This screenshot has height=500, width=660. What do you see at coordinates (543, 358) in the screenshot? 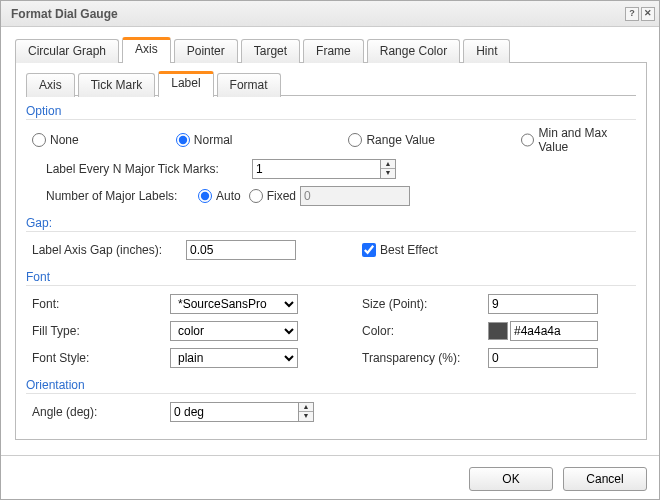
I see `transp-input` at bounding box center [543, 358].